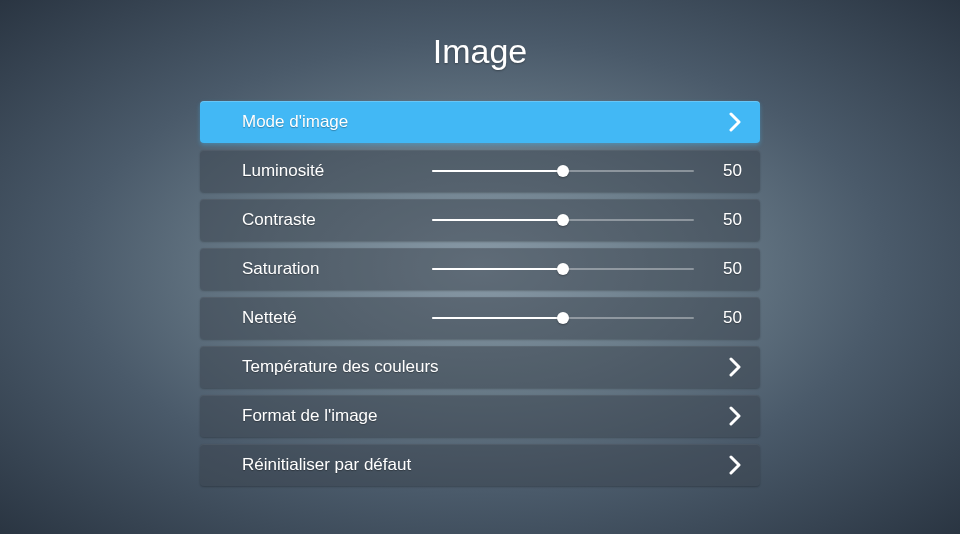 The height and width of the screenshot is (534, 960). What do you see at coordinates (480, 52) in the screenshot?
I see `page-title: Image` at bounding box center [480, 52].